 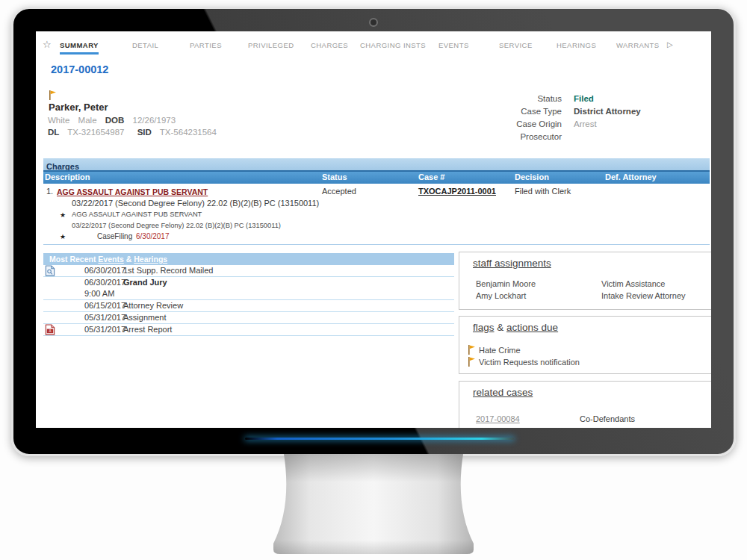 What do you see at coordinates (376, 214) in the screenshot?
I see `charges-table-row: 1. AGG ASSAULT AGAINST PUB SERVANT Accep…` at bounding box center [376, 214].